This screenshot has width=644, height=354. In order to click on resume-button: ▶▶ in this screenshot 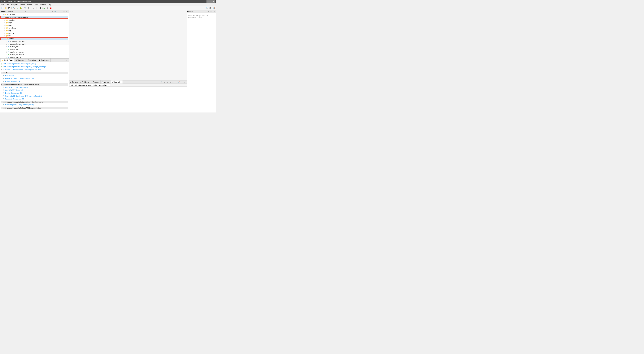, I will do `click(44, 8)`.